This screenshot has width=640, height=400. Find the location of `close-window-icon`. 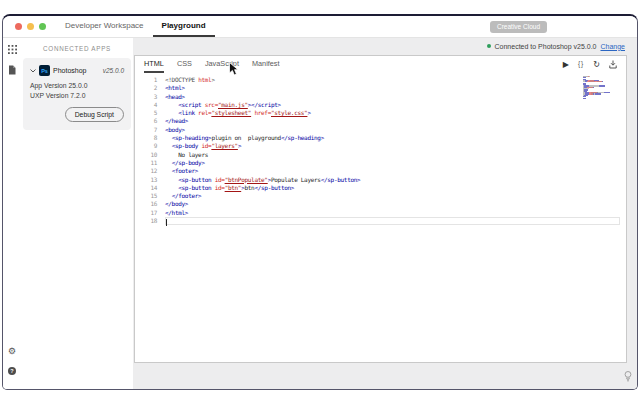

close-window-icon is located at coordinates (18, 26).